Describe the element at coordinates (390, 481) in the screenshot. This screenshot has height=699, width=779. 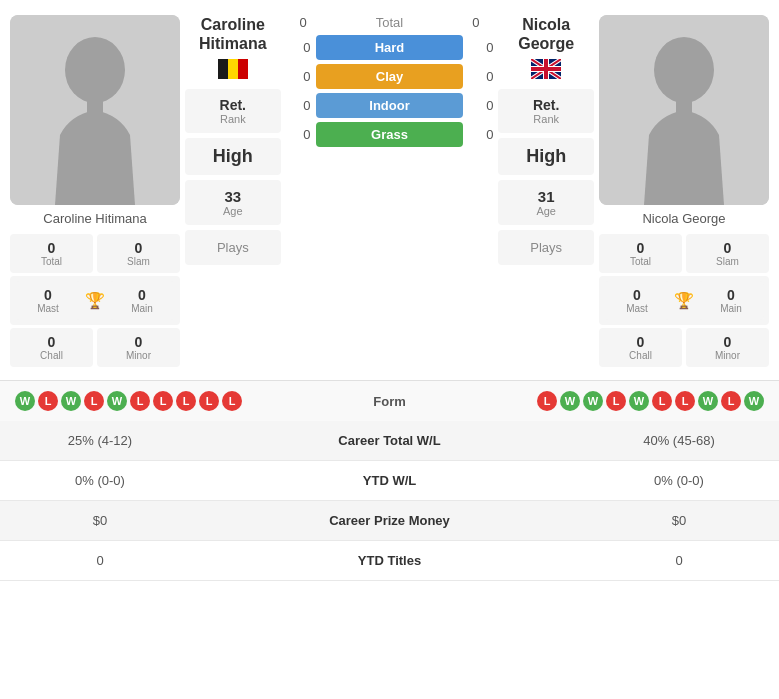
I see `table-row: 0% (0-0) YTD W/L 0% (0-0)` at that location.